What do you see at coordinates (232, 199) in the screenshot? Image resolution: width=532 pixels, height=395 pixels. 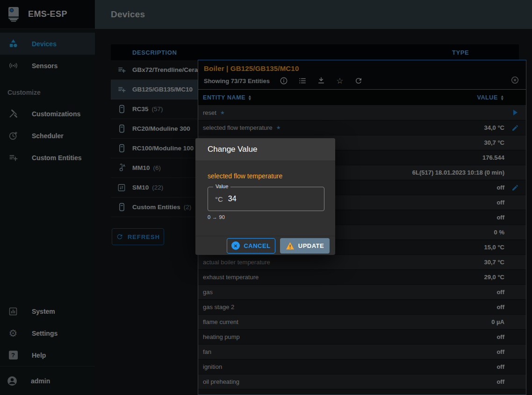 I see `value-input-text: 34` at bounding box center [232, 199].